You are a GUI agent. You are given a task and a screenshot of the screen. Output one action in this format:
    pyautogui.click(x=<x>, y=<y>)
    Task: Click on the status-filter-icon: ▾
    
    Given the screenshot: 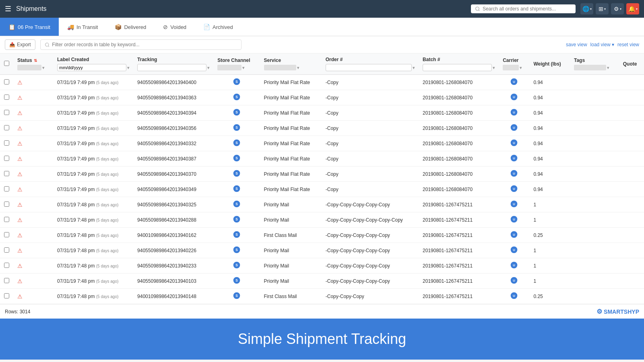 What is the action you would take?
    pyautogui.click(x=43, y=68)
    